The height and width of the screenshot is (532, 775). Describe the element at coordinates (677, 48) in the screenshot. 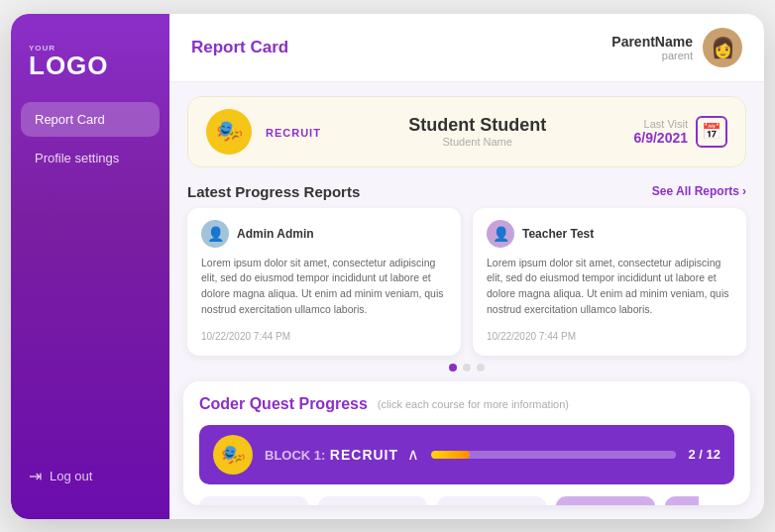

I see `user-info: ParentName parent 👩` at that location.